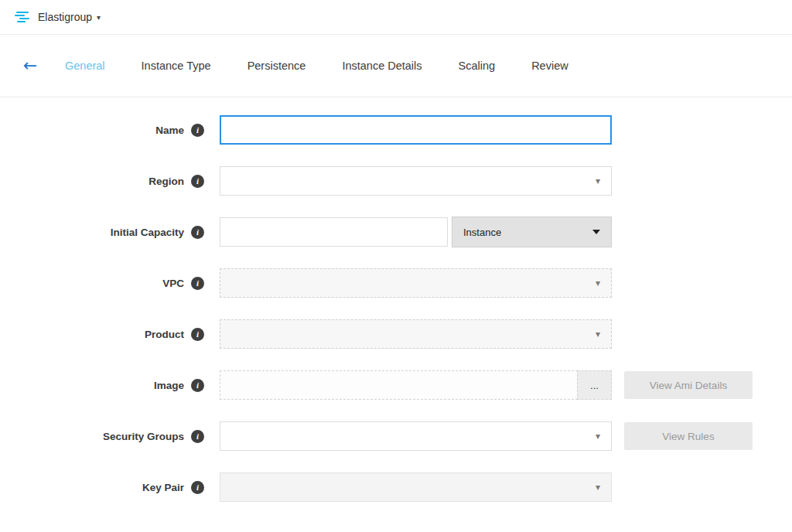 The image size is (792, 532). Describe the element at coordinates (416, 181) in the screenshot. I see `region-select: ▾` at that location.